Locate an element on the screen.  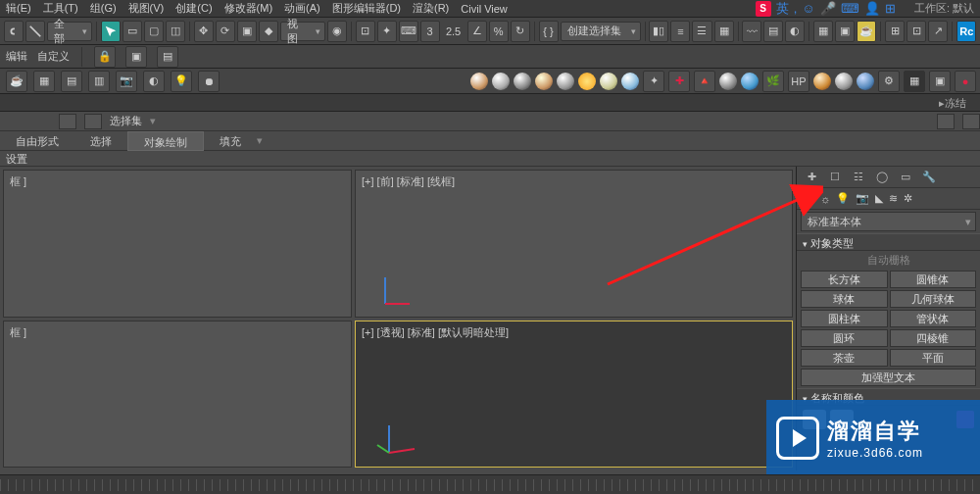
timeline is located at coordinates (490, 484).